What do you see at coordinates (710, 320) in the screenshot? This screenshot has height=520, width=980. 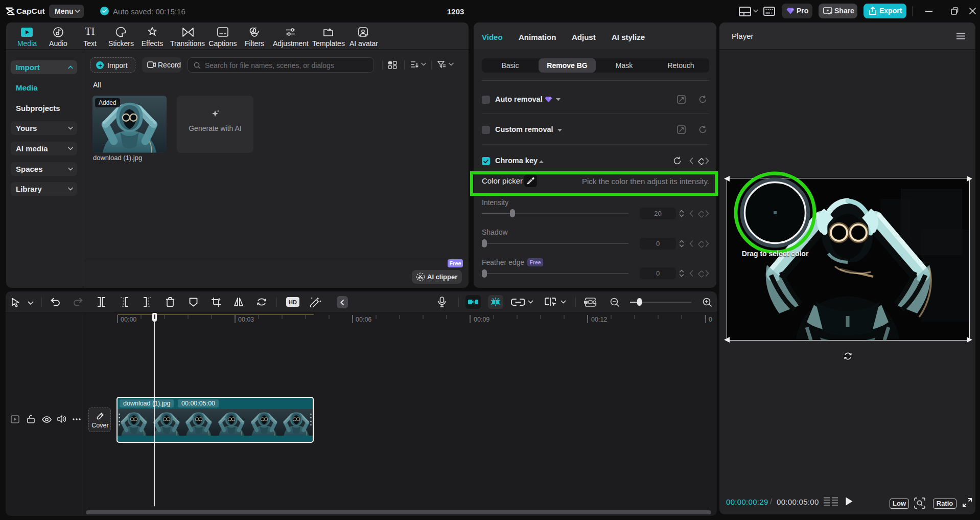 I see `svg-text: 0` at bounding box center [710, 320].